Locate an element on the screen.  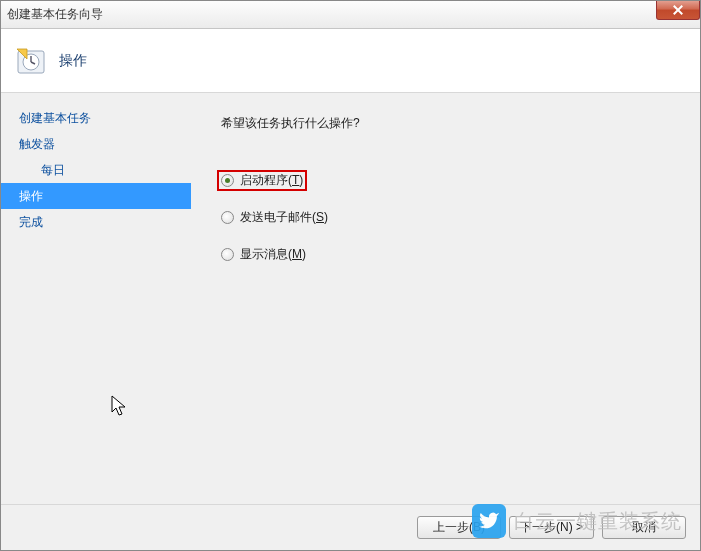
sidebar-item-daily: 每日 is located at coordinates (96, 170).